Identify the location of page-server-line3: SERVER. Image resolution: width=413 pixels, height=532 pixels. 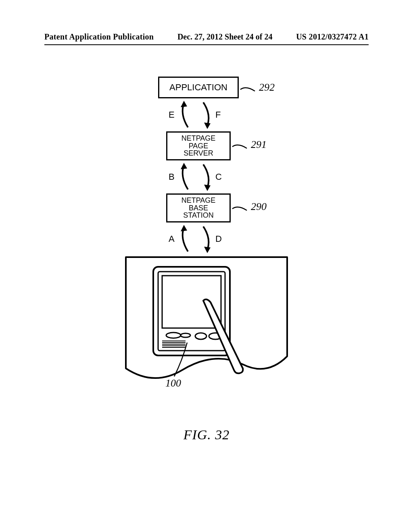
(198, 153).